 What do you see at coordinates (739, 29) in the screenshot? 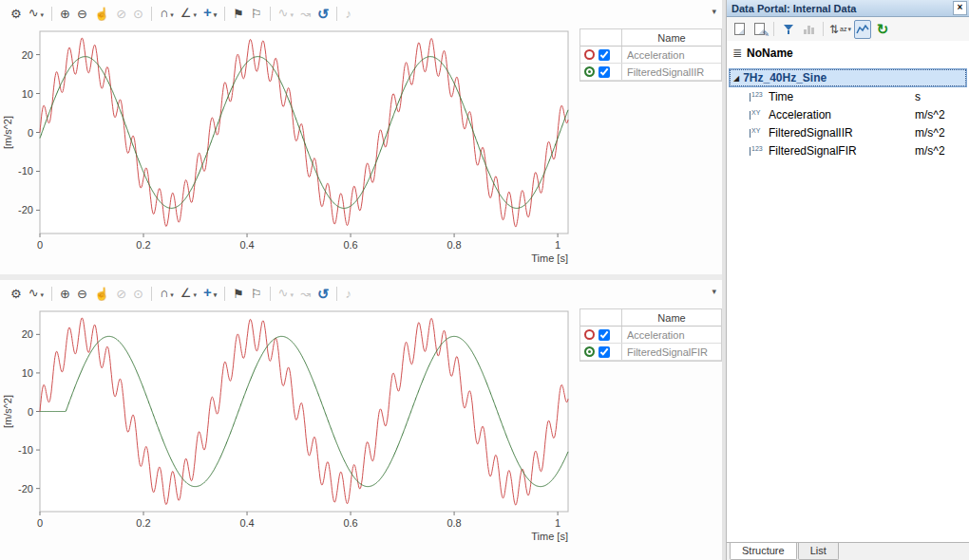
I see `new-file-icon` at bounding box center [739, 29].